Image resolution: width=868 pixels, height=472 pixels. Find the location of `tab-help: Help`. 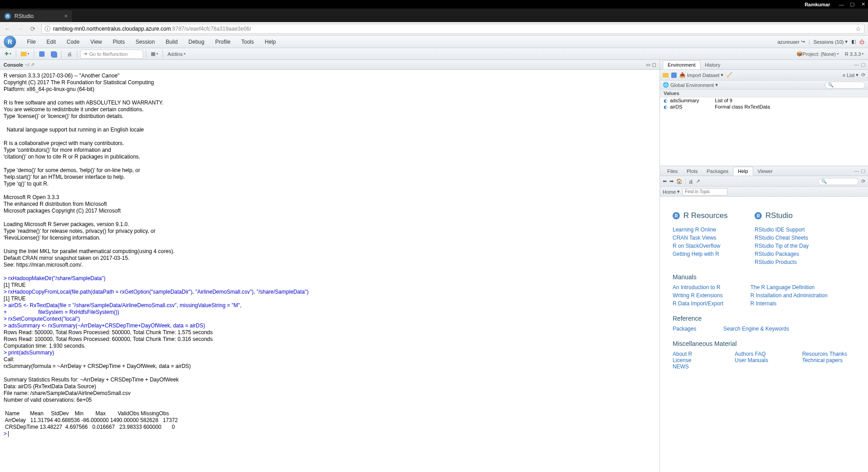

tab-help: Help is located at coordinates (743, 171).